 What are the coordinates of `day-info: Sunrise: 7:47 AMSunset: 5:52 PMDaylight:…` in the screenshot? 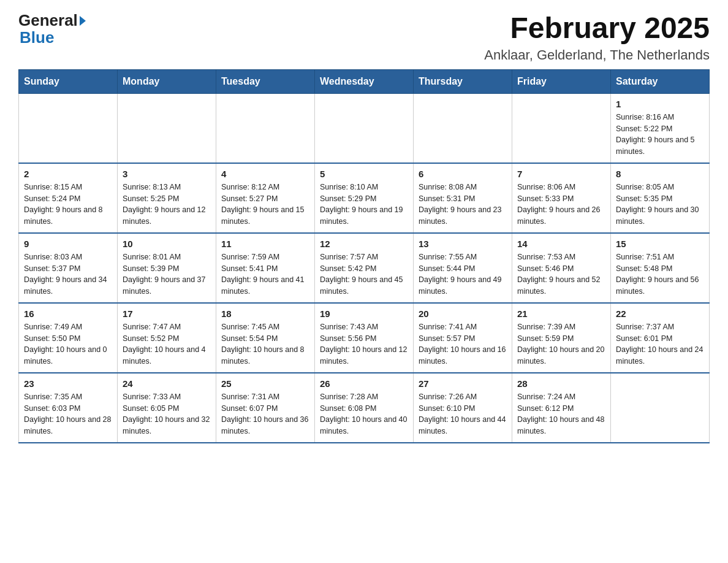 It's located at (167, 345).